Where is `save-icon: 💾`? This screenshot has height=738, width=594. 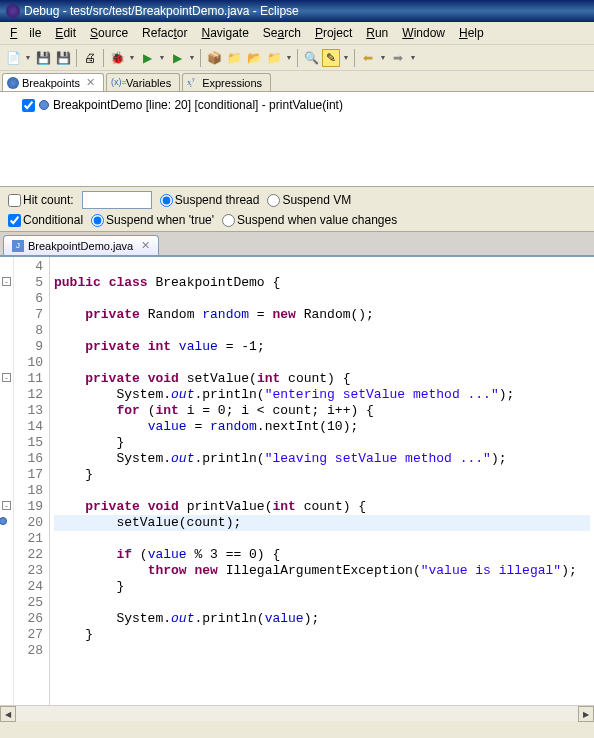
save-icon: 💾 is located at coordinates (43, 58).